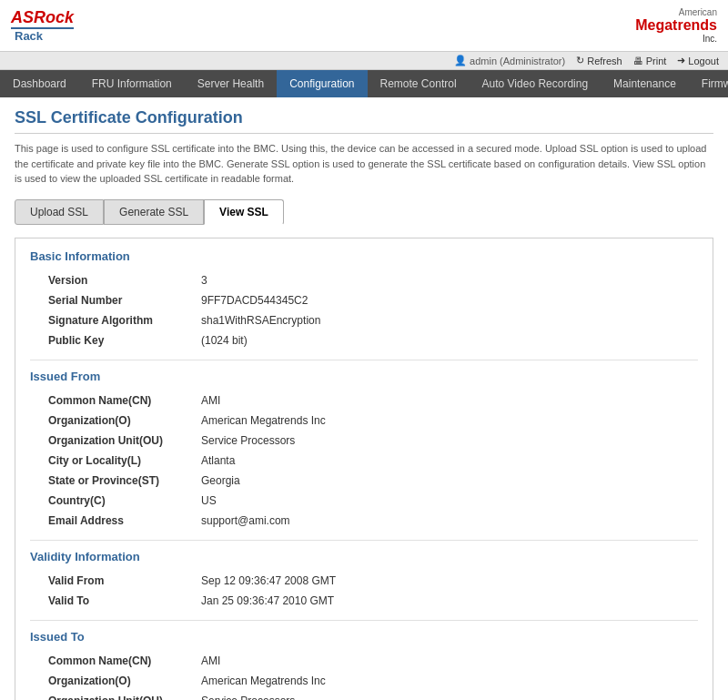  What do you see at coordinates (364, 25) in the screenshot?
I see `header: ASRock Rack American Megatrends Inc.` at bounding box center [364, 25].